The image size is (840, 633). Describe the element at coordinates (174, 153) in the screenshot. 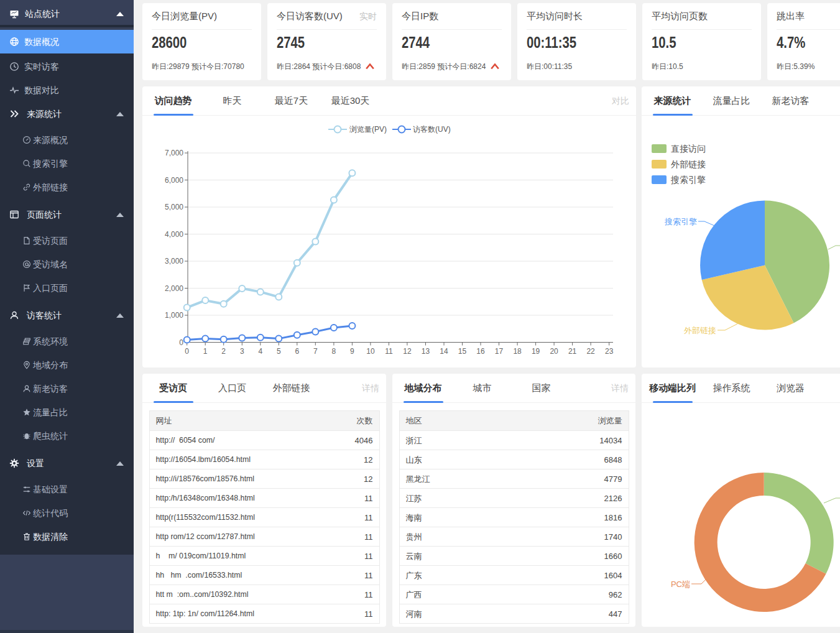

I see `svg-text: 7,000` at that location.